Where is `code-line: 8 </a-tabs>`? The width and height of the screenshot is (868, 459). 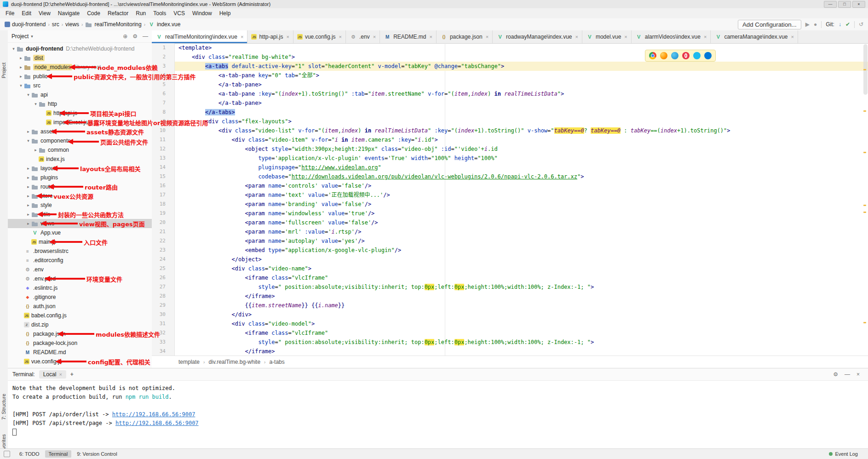
code-line: 8 </a-tabs> is located at coordinates (510, 112).